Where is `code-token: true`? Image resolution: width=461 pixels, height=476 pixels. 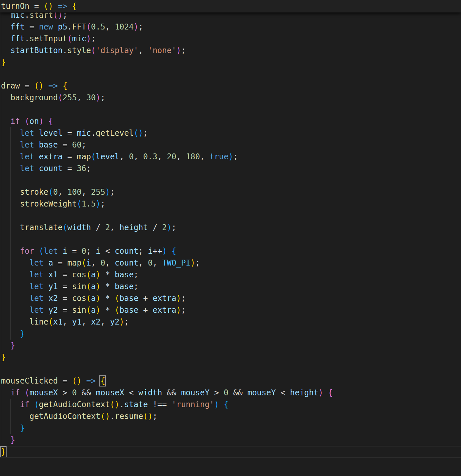
code-token: true is located at coordinates (219, 157).